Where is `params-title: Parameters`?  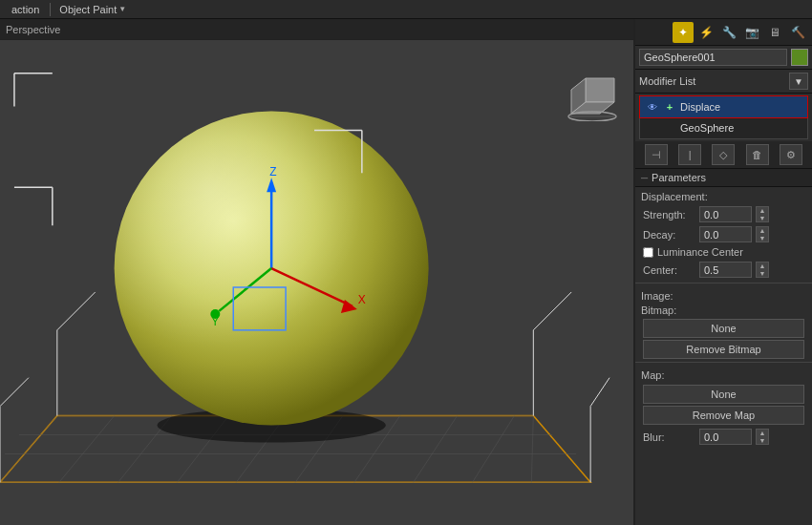 params-title: Parameters is located at coordinates (678, 178).